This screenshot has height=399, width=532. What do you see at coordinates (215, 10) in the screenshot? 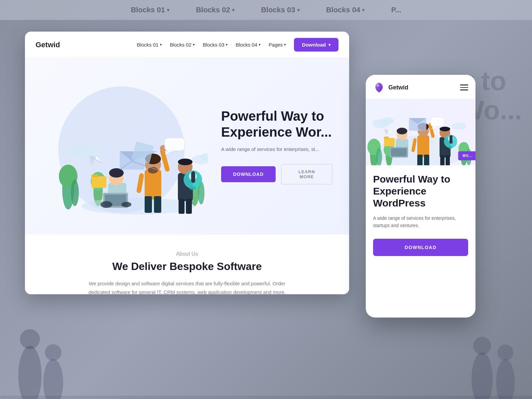
I see `bg-nav-blocks02: Blocks 02 ▾` at bounding box center [215, 10].